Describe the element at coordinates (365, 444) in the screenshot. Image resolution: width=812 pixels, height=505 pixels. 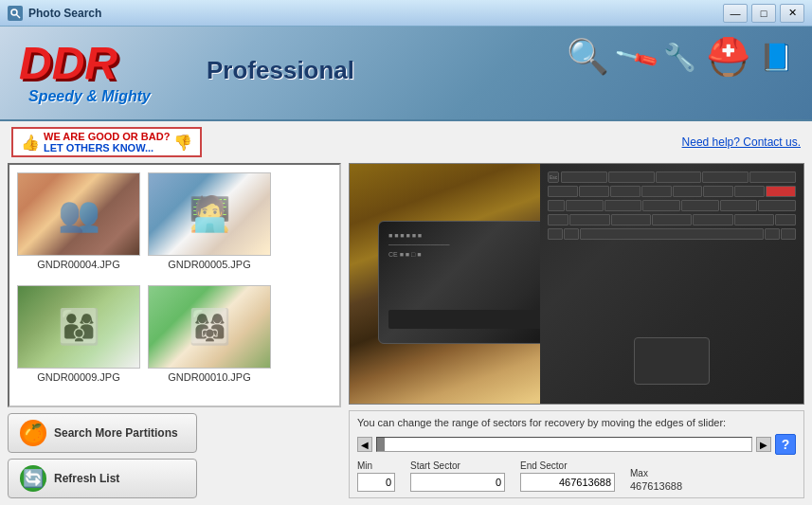
I see `slider-left-btn: ◀` at that location.